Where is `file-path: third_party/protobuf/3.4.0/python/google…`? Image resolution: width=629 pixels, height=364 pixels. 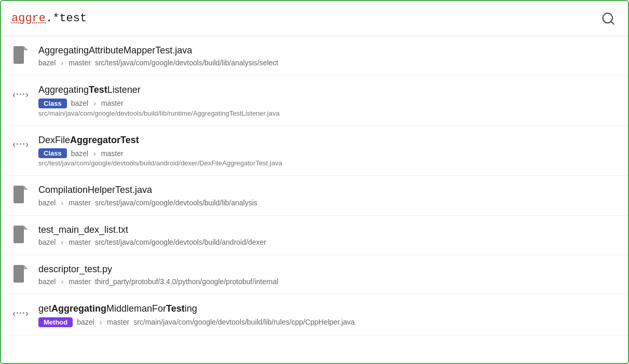 file-path: third_party/protobuf/3.4.0/python/google… is located at coordinates (187, 282).